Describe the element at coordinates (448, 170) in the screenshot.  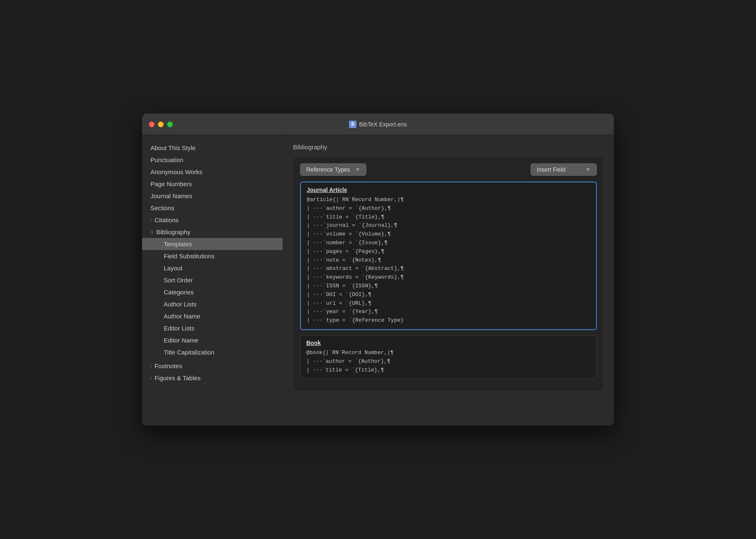
I see `toolbar: Reference Types ▼ Insert Field ▼` at that location.